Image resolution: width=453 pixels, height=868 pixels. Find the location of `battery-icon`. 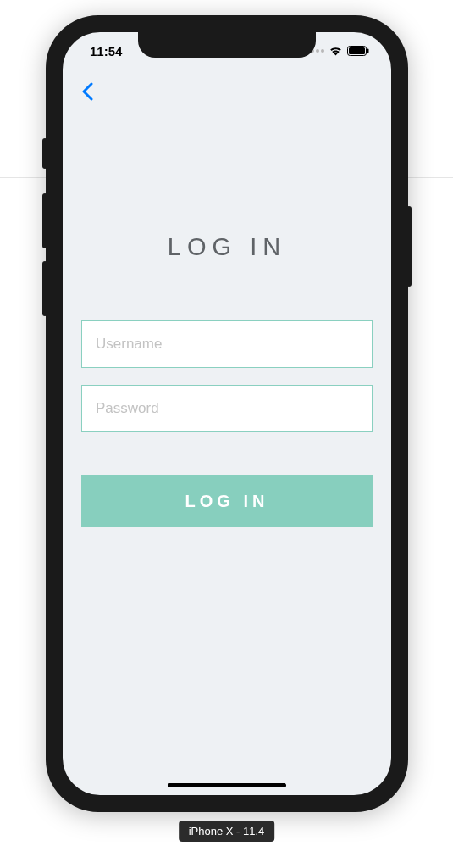

battery-icon is located at coordinates (358, 51).